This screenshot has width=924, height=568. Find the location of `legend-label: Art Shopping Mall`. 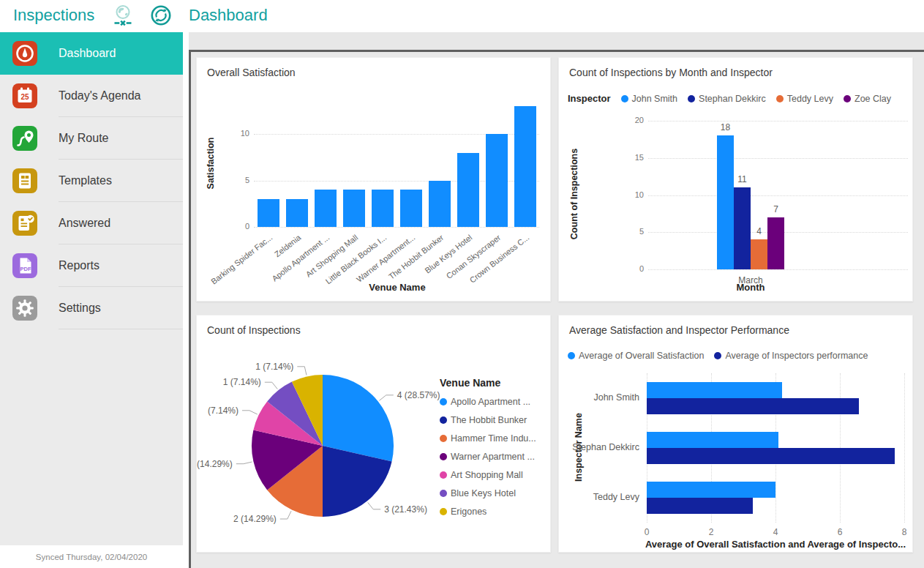

legend-label: Art Shopping Mall is located at coordinates (487, 475).